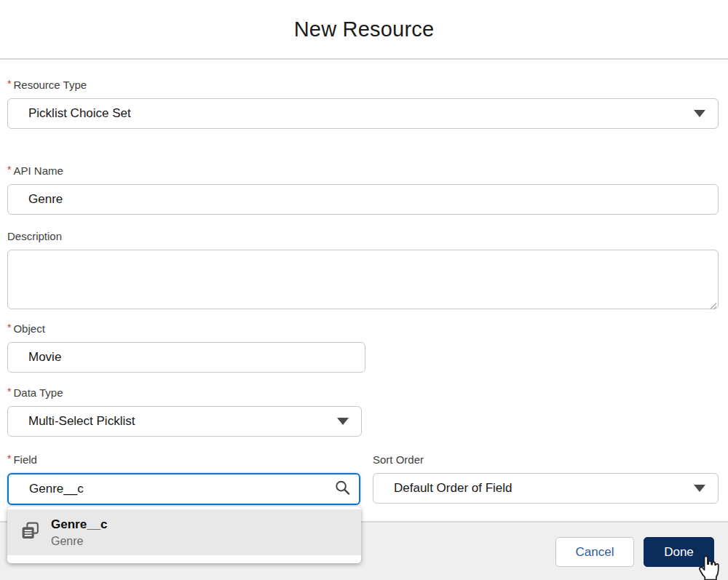  Describe the element at coordinates (186, 329) in the screenshot. I see `object-label: *Object` at that location.